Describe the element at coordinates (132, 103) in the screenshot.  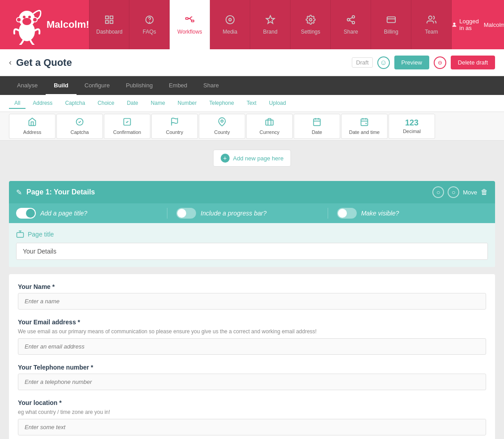
I see `filter-date: Date` at that location.